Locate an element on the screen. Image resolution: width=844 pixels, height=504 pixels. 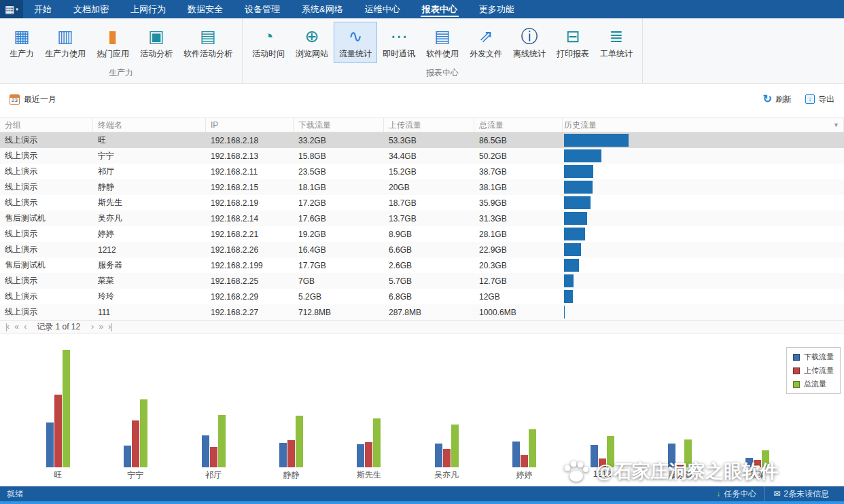
table-row: 线上演示111192.168.2.27712.8MB287.8MB1000.6M… is located at coordinates (422, 312).